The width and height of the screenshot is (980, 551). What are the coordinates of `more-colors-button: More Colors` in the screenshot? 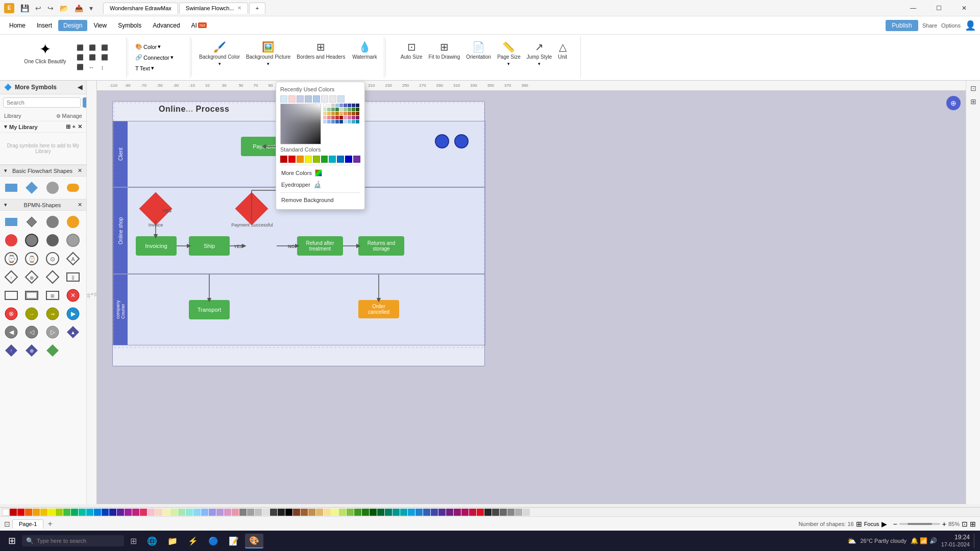 It's located at (321, 173).